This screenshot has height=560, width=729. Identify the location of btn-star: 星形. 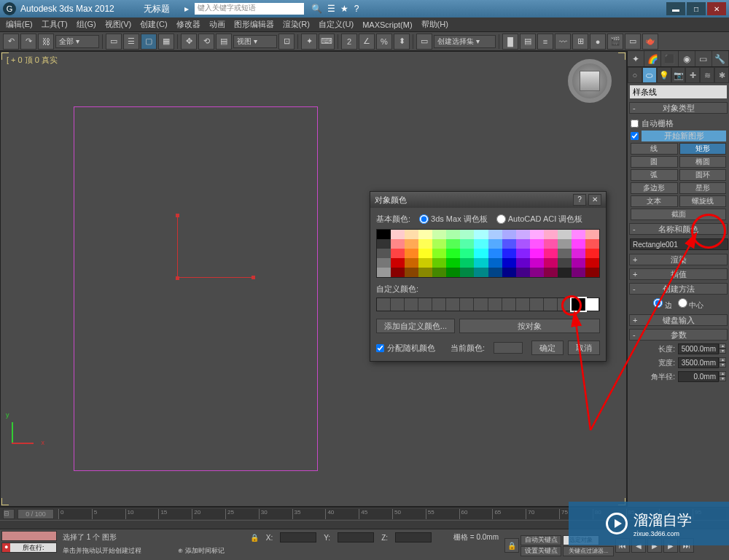
(703, 188).